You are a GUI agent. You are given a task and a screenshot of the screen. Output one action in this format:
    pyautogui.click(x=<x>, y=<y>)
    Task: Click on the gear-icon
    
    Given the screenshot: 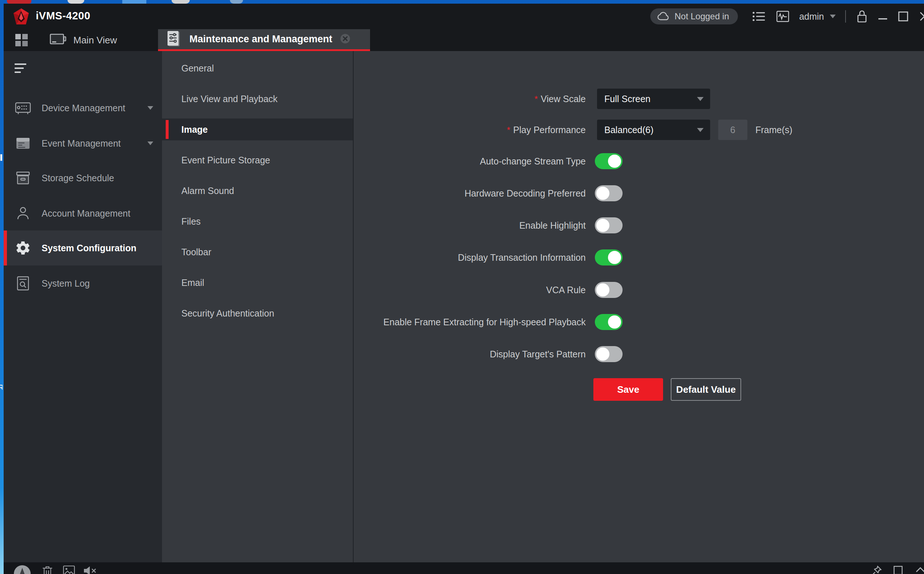 What is the action you would take?
    pyautogui.click(x=23, y=248)
    